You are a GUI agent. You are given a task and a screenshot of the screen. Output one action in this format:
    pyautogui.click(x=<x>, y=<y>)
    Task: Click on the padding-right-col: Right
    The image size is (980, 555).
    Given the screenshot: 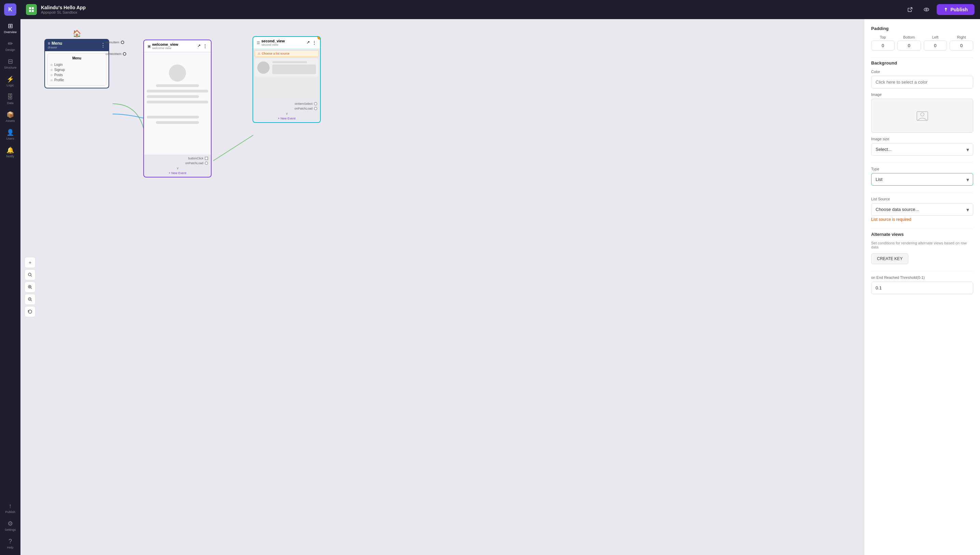 What is the action you would take?
    pyautogui.click(x=961, y=43)
    